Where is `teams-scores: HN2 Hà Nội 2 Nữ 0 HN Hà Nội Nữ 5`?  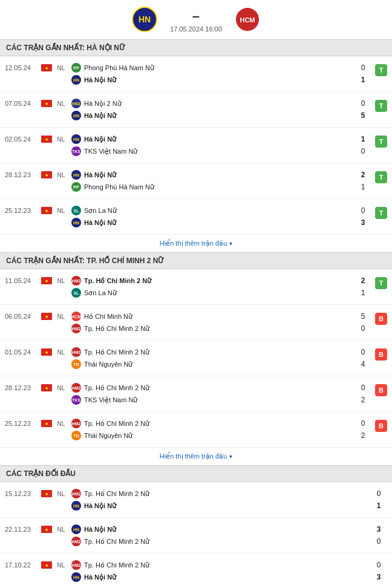
teams-scores: HN2 Hà Nội 2 Nữ 0 HN Hà Nội Nữ 5 is located at coordinates (220, 109).